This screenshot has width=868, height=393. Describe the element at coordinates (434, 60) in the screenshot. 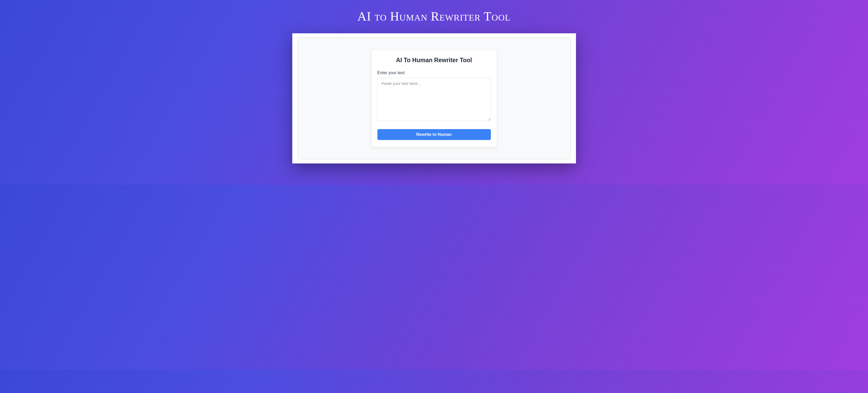

I see `card-title: AI To Human Rewriter Tool` at that location.